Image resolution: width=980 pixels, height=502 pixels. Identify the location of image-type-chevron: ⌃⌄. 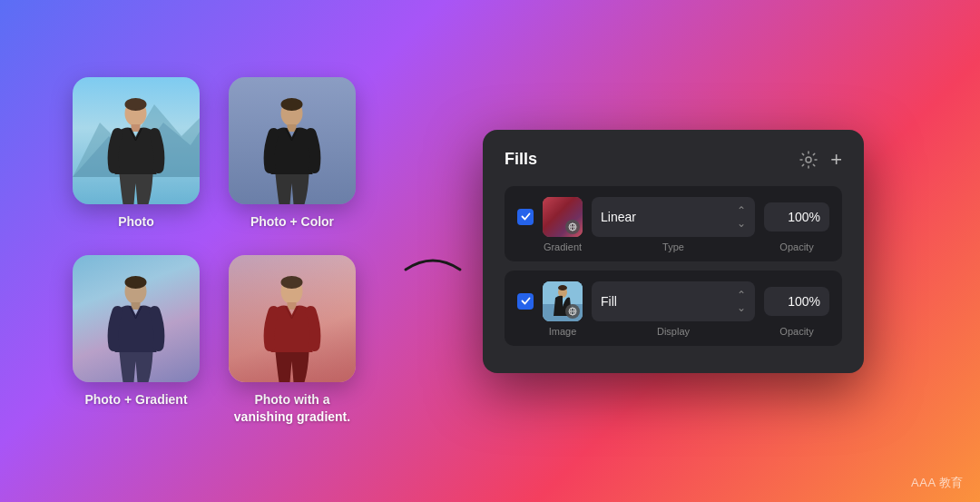
(741, 301).